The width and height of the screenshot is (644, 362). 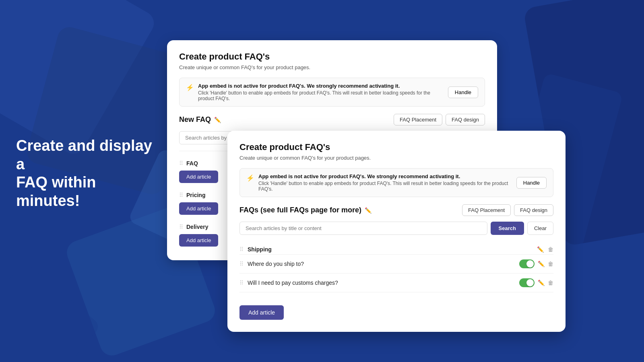 I want to click on front-clear-button: Clear, so click(x=540, y=228).